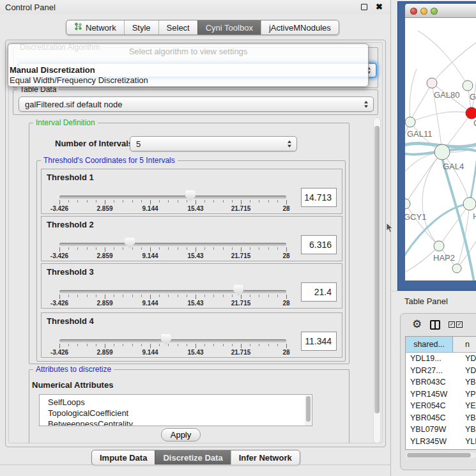 The image size is (476, 476). I want to click on tab-network: Network, so click(95, 27).